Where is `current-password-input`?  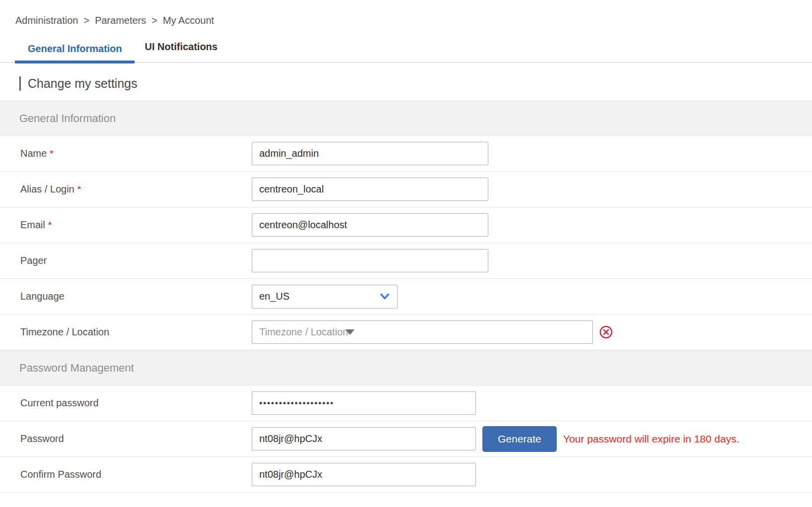 current-password-input is located at coordinates (364, 403).